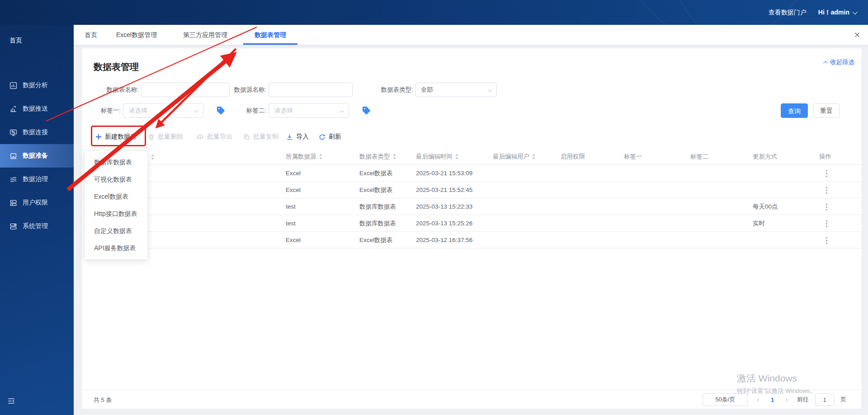  I want to click on dropdown-item-visual-table: 可视化数据表, so click(116, 179).